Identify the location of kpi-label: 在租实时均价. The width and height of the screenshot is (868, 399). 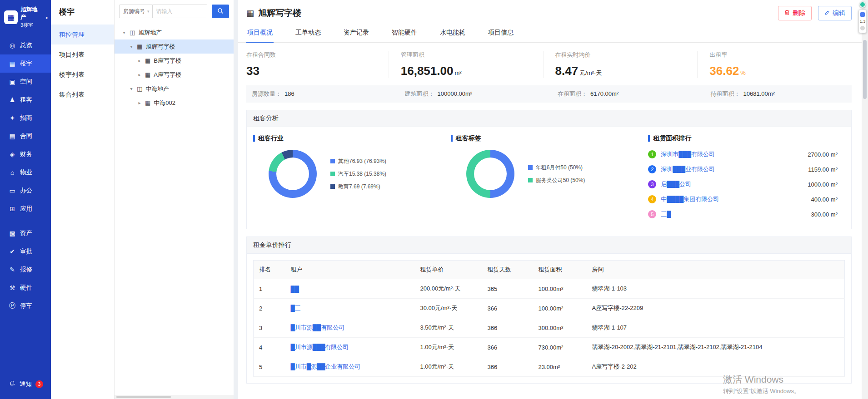
(626, 55).